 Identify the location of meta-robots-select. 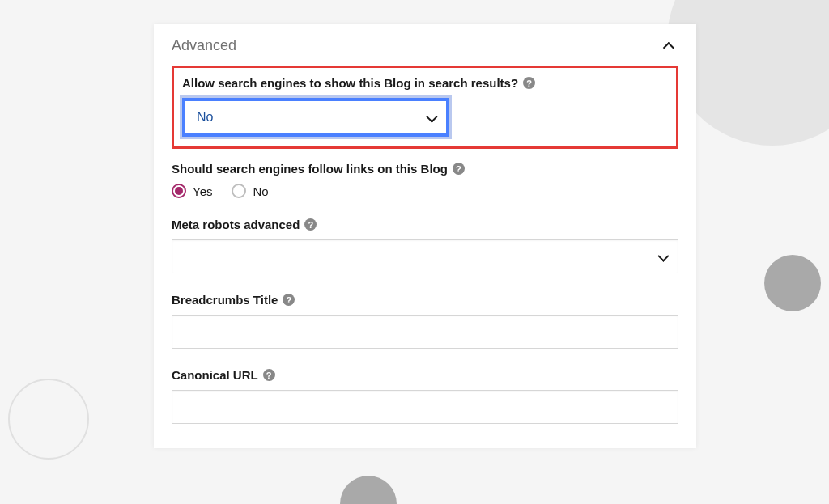
(425, 256).